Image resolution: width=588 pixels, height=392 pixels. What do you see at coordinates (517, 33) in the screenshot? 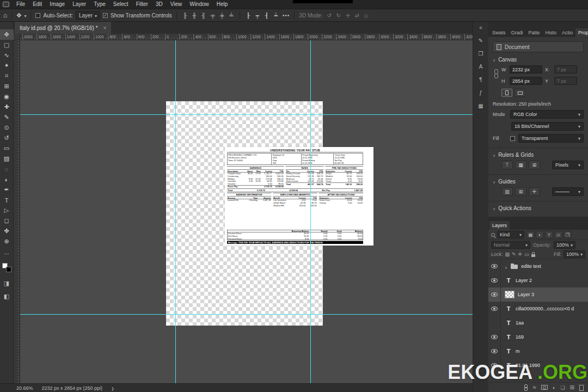
I see `panel-tab-gradi: Gradi` at bounding box center [517, 33].